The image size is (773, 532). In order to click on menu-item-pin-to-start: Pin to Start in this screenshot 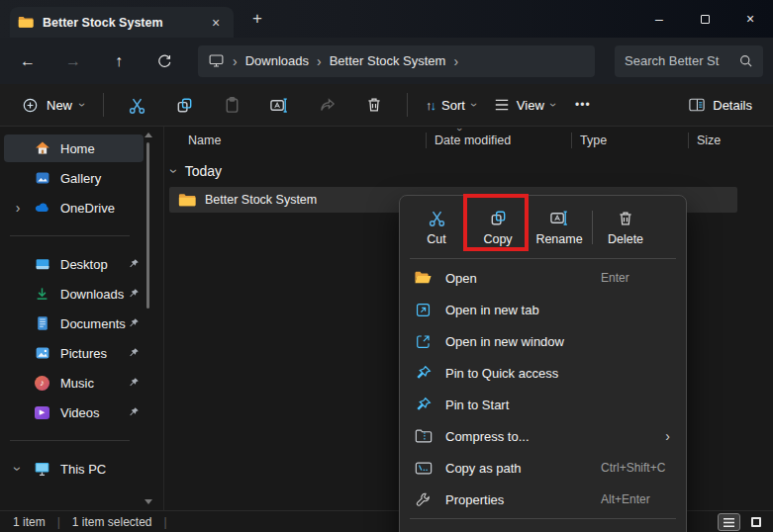, I will do `click(542, 404)`.